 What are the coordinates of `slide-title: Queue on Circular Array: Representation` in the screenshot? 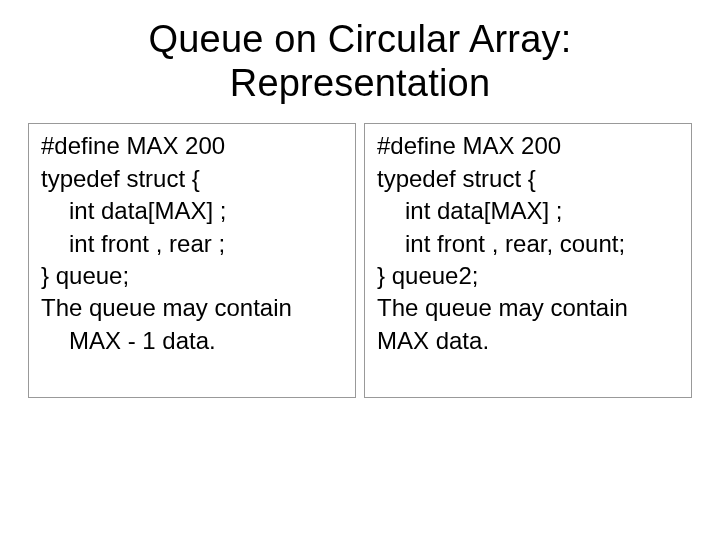 It's located at (360, 62).